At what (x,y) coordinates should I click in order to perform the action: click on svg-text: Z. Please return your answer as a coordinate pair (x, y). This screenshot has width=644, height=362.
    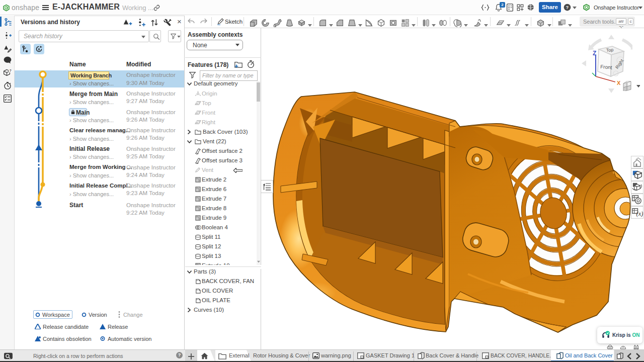
    Looking at the image, I should click on (595, 53).